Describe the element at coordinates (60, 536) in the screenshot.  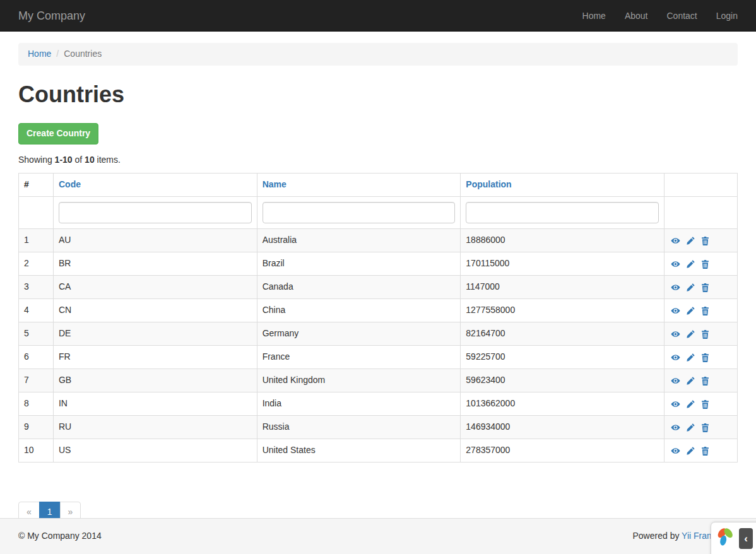
I see `copyright-text: © My Company 2014` at that location.